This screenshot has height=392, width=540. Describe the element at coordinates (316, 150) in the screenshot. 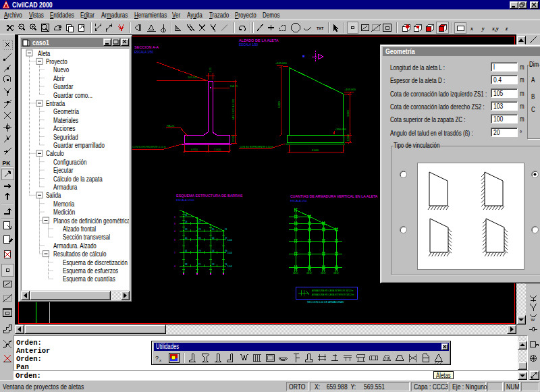

I see `svg-text: 4.000` at that location.